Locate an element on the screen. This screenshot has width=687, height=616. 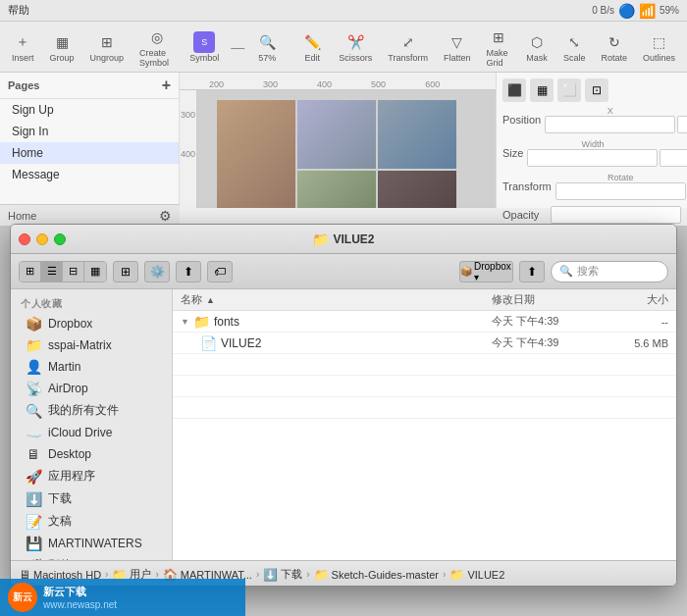
sidebar-item-allfiles: 🔍 我的所有文件 is located at coordinates (91, 410).